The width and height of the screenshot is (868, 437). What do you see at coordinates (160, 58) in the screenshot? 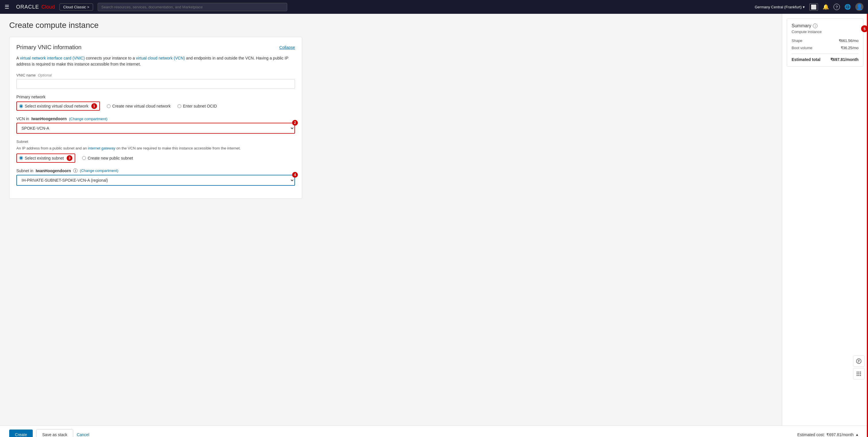
I see `vcn-link: virtual cloud network (VCN)` at bounding box center [160, 58].